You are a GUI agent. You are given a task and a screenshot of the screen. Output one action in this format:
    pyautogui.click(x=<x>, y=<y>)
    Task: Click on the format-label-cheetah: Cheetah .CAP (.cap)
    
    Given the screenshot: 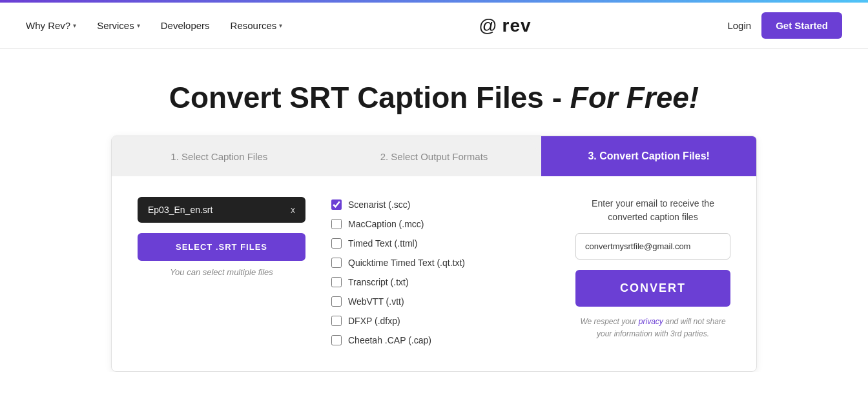 What is the action you would take?
    pyautogui.click(x=390, y=340)
    